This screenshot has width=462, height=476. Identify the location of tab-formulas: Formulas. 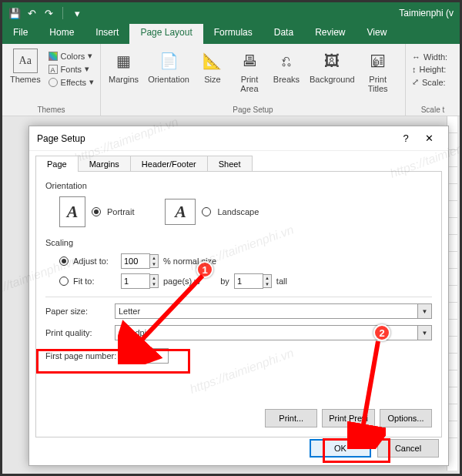
(233, 34).